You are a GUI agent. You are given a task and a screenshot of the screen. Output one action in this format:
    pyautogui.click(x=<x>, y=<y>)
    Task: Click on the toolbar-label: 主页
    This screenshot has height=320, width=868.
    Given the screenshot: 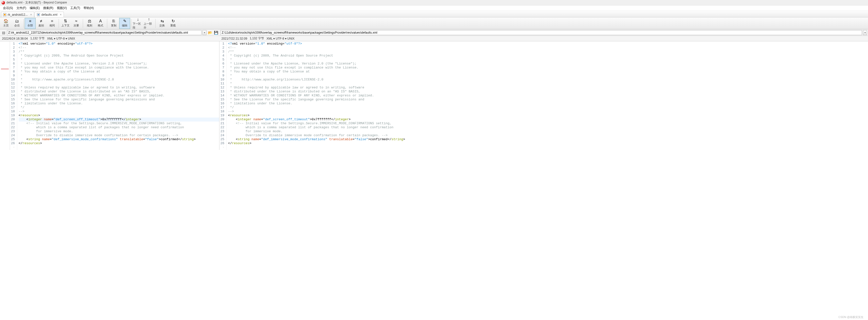 What is the action you would take?
    pyautogui.click(x=6, y=26)
    